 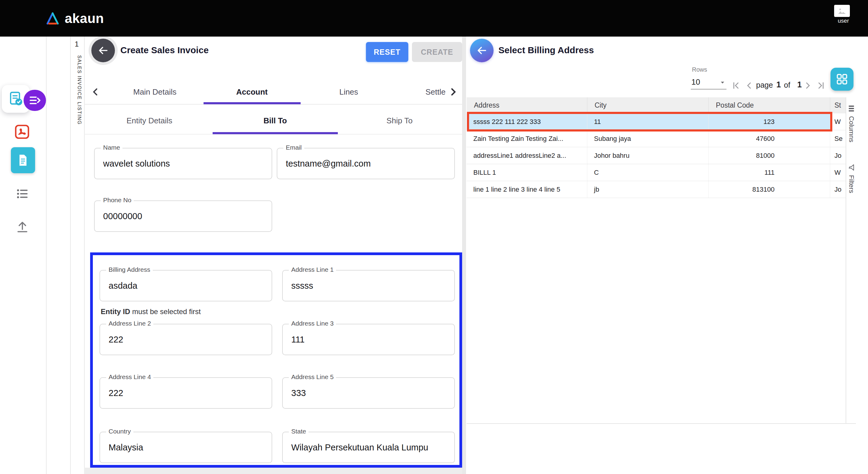 What do you see at coordinates (186, 286) in the screenshot?
I see `billing-address-field: Billing Address asdada` at bounding box center [186, 286].